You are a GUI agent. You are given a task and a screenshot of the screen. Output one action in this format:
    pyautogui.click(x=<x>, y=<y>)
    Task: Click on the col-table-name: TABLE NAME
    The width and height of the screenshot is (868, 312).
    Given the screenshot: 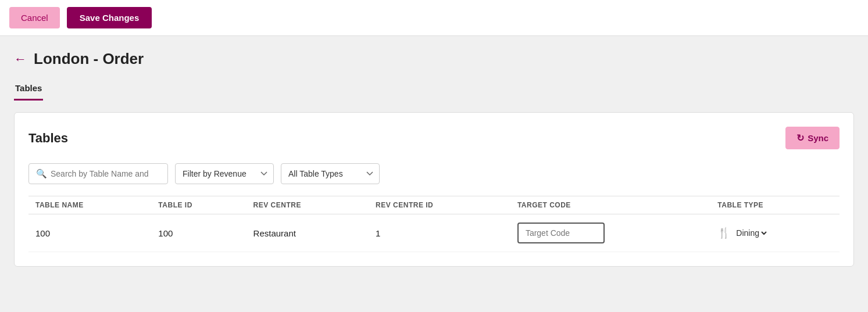 What is the action you would take?
    pyautogui.click(x=90, y=206)
    